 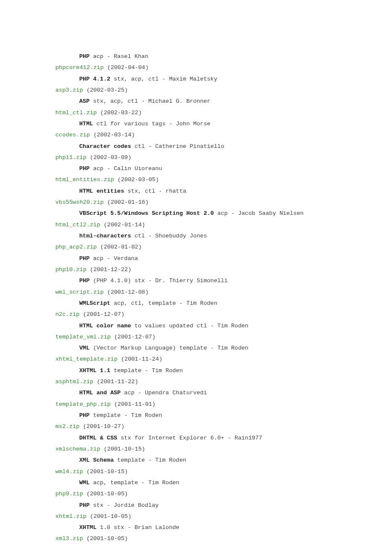 I want to click on list-item-desc: html-characters ctl - Shoebuddy Jones, so click(x=198, y=236).